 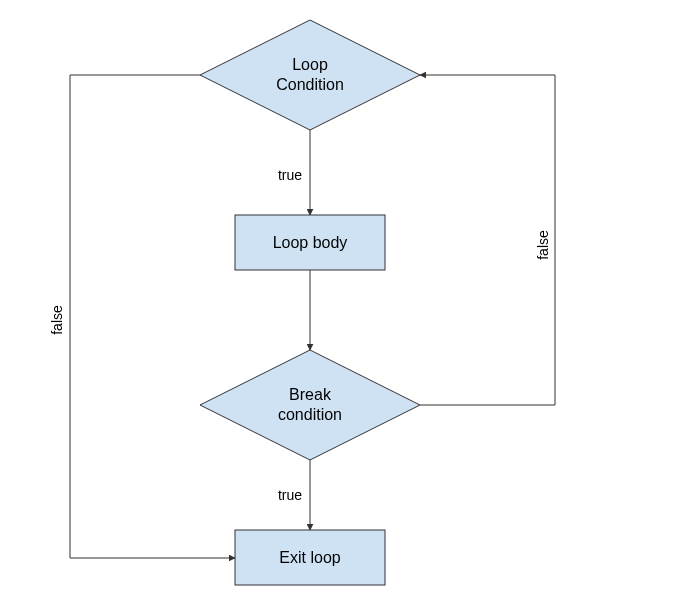 What do you see at coordinates (310, 558) in the screenshot?
I see `exit-loop-label: Exit loop` at bounding box center [310, 558].